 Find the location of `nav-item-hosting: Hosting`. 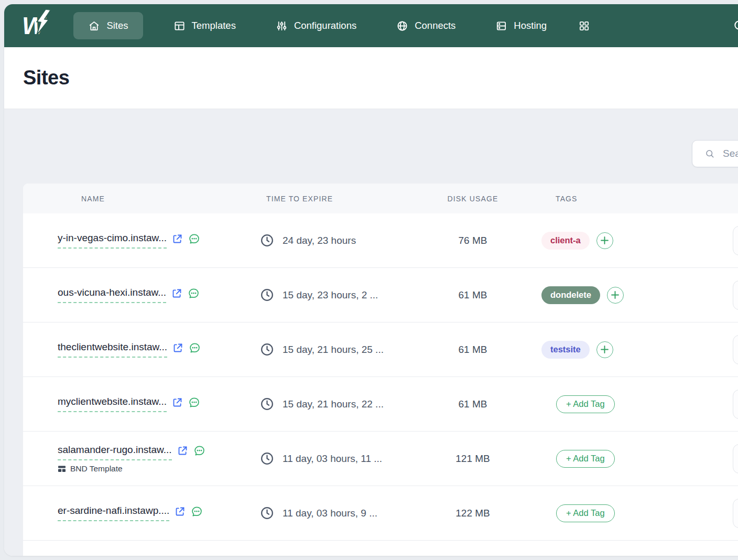

nav-item-hosting: Hosting is located at coordinates (521, 26).